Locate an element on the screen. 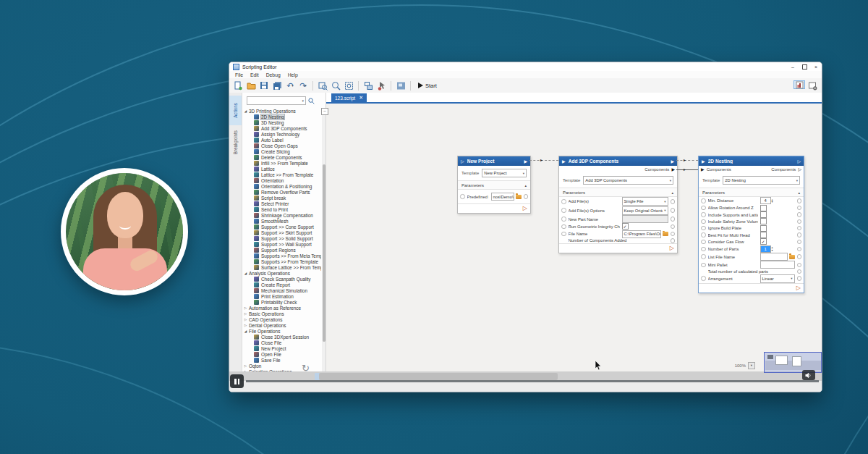 The width and height of the screenshot is (868, 454). parameter-checkbox is located at coordinates (764, 235).